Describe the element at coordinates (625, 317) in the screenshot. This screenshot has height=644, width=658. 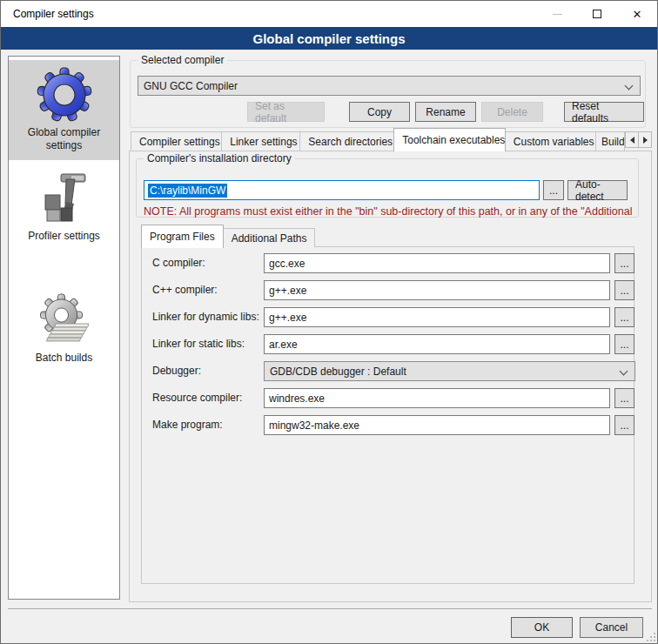
I see `linker-dynamic-browse-button: ...` at that location.